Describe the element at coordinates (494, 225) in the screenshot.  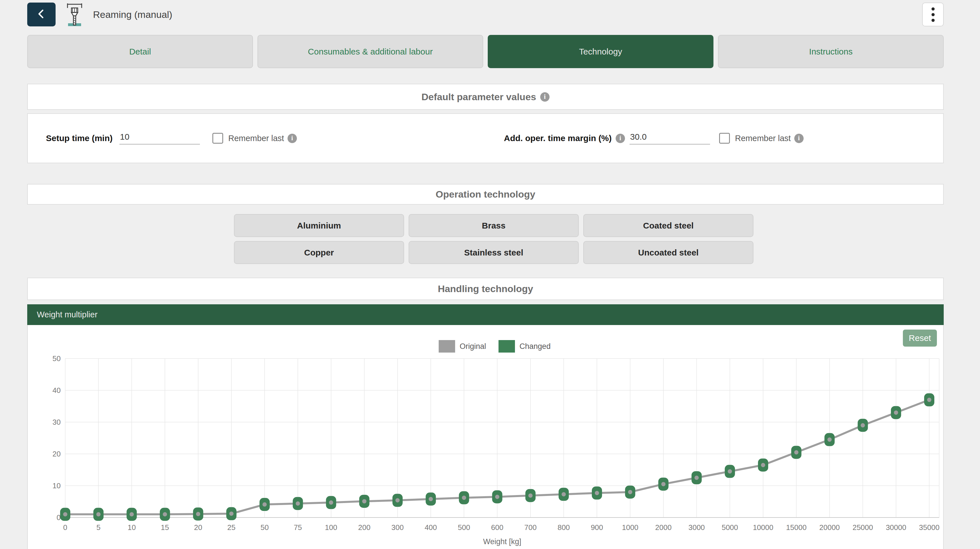
I see `material-button-brass: Brass` at that location.